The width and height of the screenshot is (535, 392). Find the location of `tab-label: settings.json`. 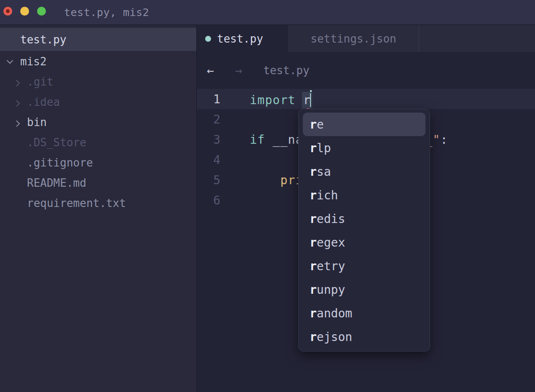

tab-label: settings.json is located at coordinates (353, 39).